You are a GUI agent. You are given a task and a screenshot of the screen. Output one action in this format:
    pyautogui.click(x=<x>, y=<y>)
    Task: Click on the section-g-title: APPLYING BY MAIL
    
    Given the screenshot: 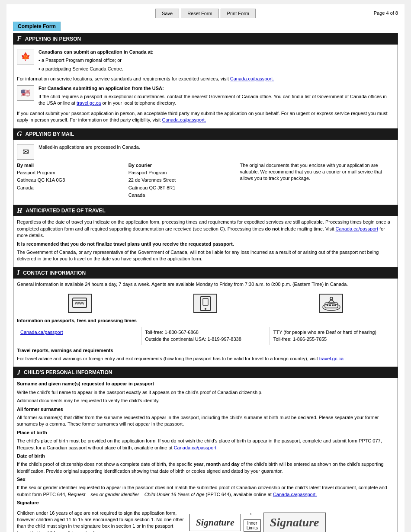 What is the action you would take?
    pyautogui.click(x=50, y=134)
    